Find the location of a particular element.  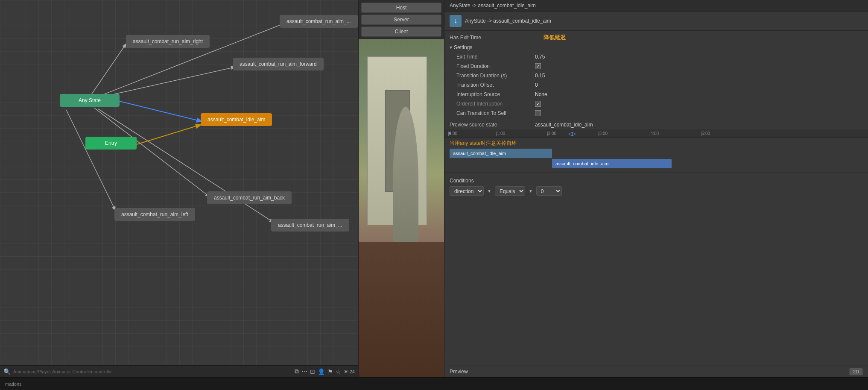

exit-time-label: Exit Time is located at coordinates (492, 57).